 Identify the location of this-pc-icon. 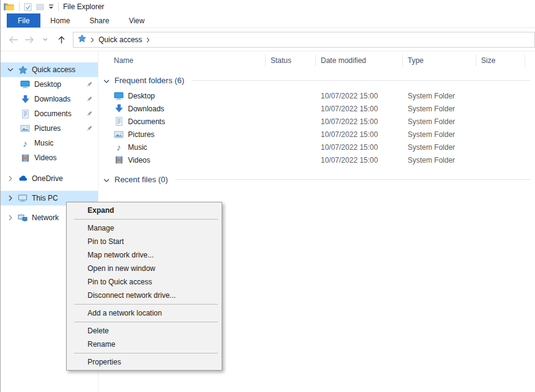
(23, 198).